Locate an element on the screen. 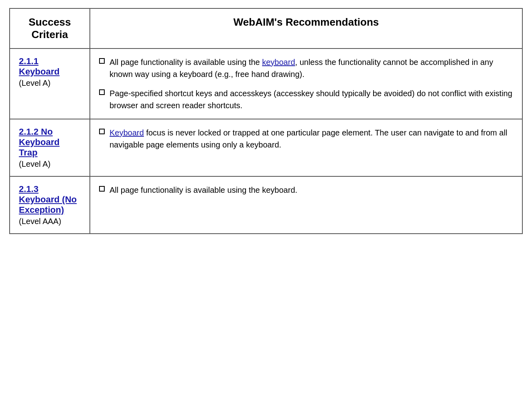 This screenshot has width=532, height=396. rec-list: Keyboard focus is never locked or trappe… is located at coordinates (306, 139).